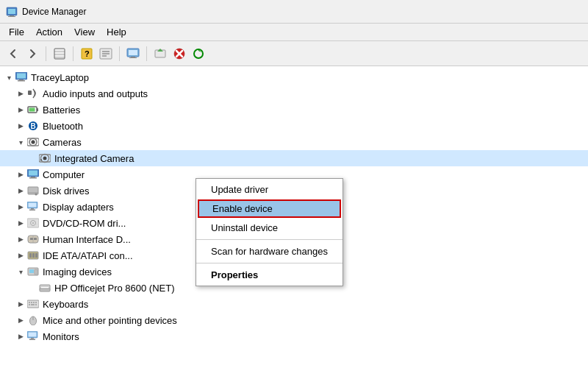 Image resolution: width=588 pixels, height=368 pixels. I want to click on icon-keyboard, so click(33, 304).